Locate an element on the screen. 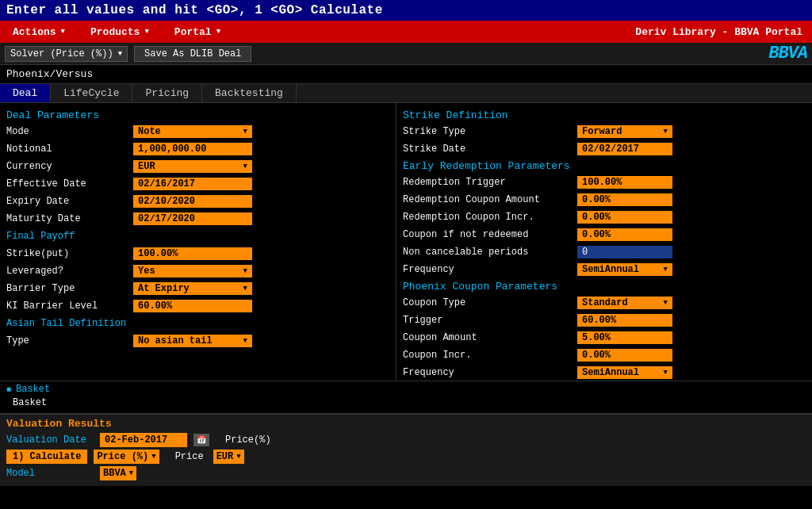 The height and width of the screenshot is (509, 812). redemption-coupon-amount-label: Redemption Coupon Amount is located at coordinates (490, 200).